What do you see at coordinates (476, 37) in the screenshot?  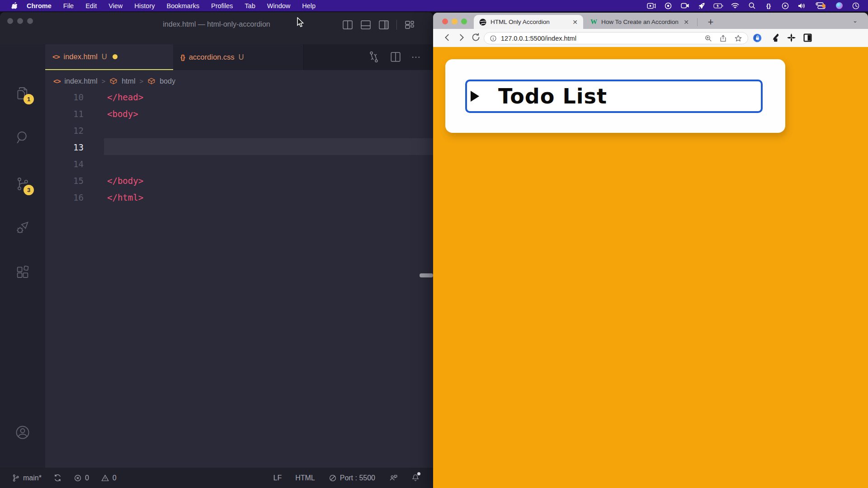 I see `reload-button` at bounding box center [476, 37].